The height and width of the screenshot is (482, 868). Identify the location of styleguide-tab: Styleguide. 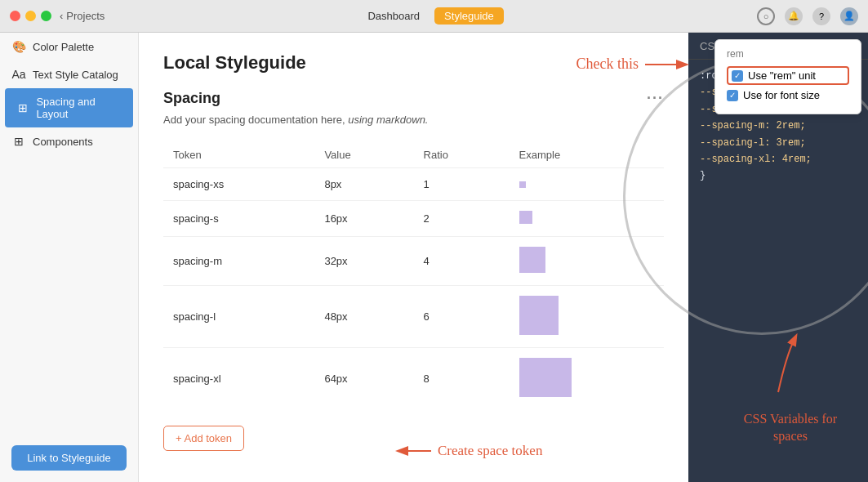
(469, 16).